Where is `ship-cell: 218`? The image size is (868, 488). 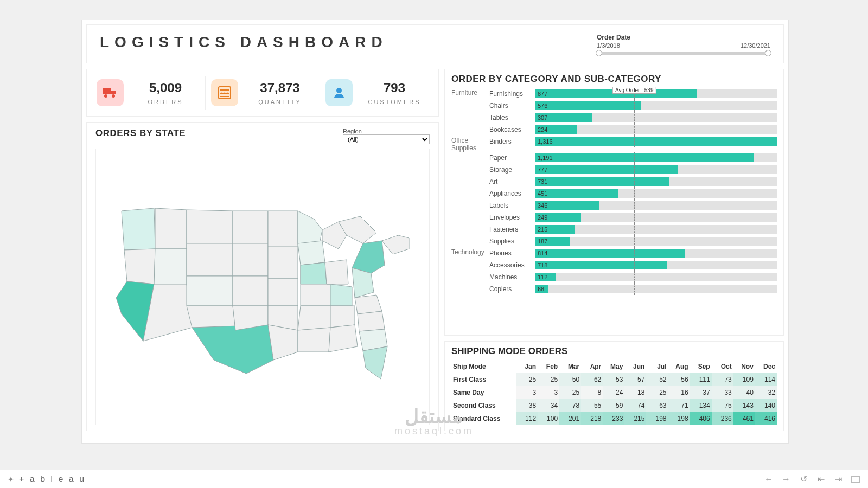 ship-cell: 218 is located at coordinates (592, 419).